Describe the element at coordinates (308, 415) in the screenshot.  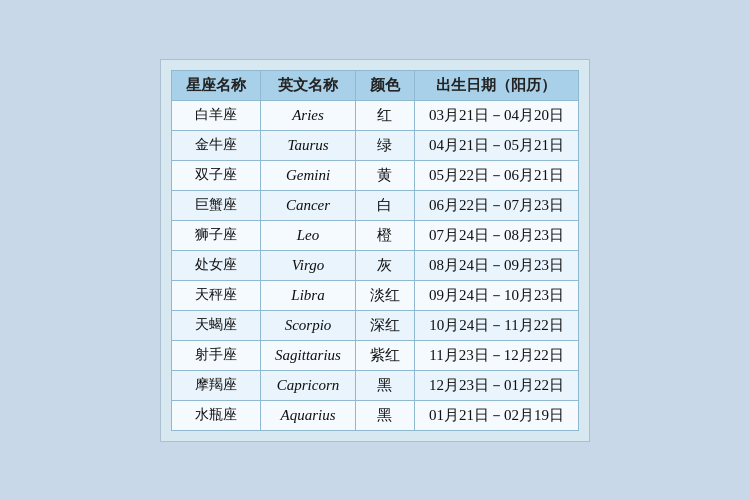
I see `table-cell: Aquarius` at that location.